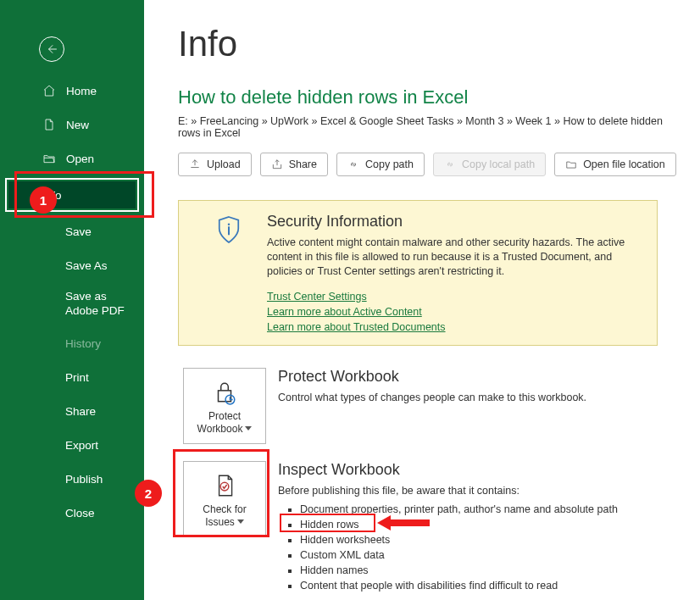  What do you see at coordinates (80, 514) in the screenshot?
I see `sidebar-label: Close` at bounding box center [80, 514].